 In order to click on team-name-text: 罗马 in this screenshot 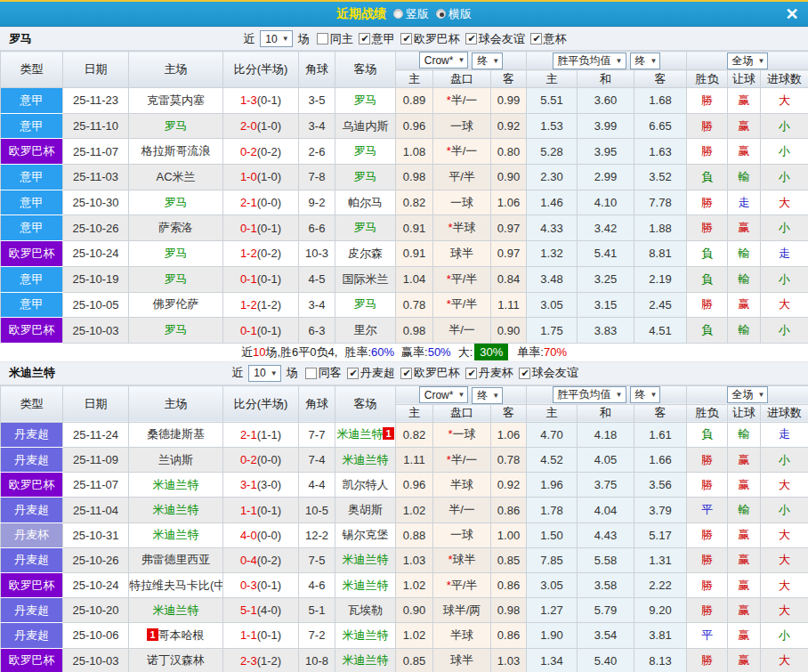, I will do `click(366, 304)`.